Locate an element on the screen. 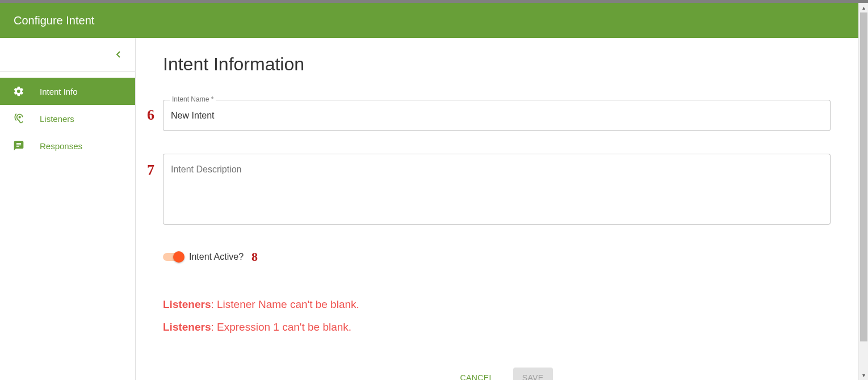 This screenshot has width=868, height=380. error-message: : Expression 1 can't be blank. is located at coordinates (281, 327).